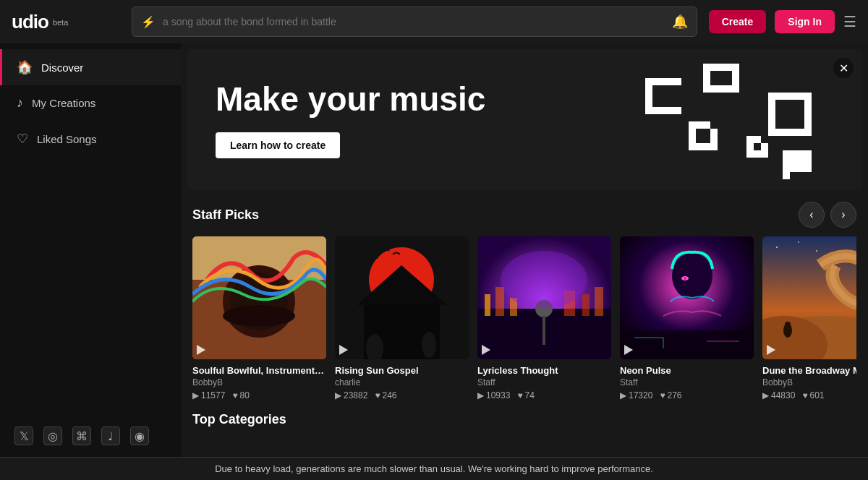 This screenshot has width=868, height=480. What do you see at coordinates (62, 68) in the screenshot?
I see `sidebar-discover-label: Discover` at bounding box center [62, 68].